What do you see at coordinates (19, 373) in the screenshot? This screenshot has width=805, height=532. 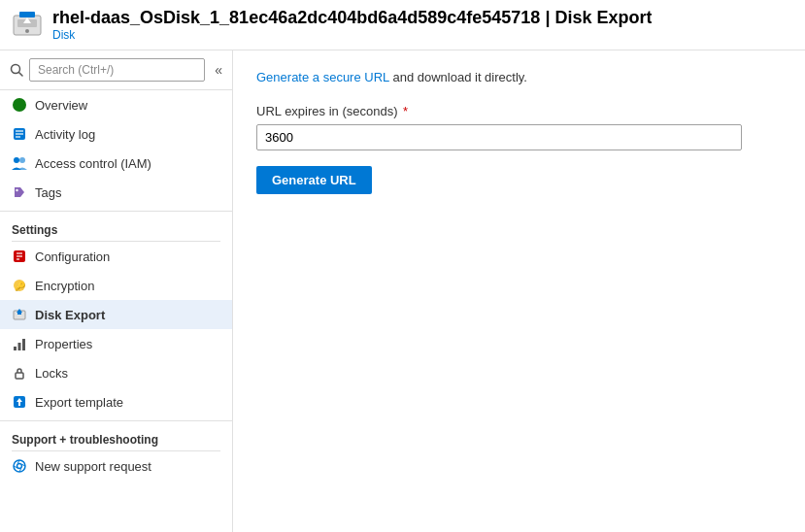 I see `locks-icon` at bounding box center [19, 373].